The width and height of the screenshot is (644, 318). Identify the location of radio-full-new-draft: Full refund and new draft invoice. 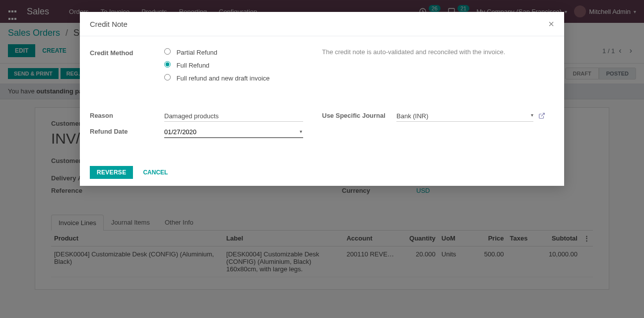
(243, 78).